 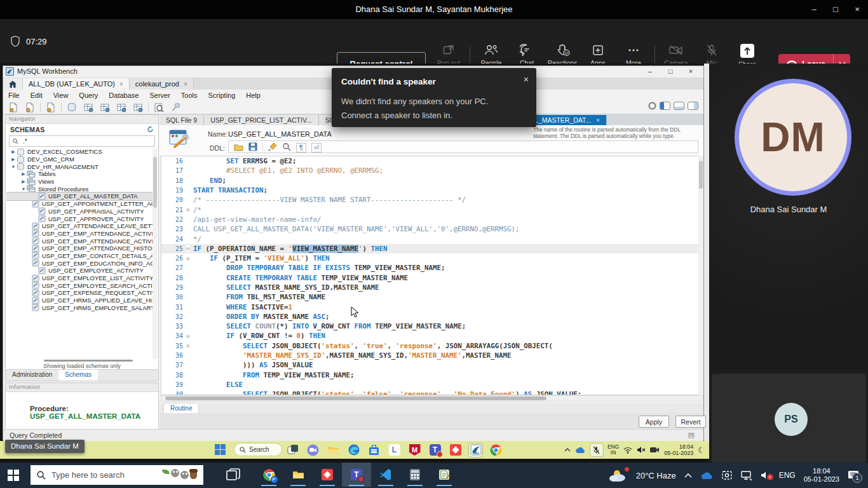 What do you see at coordinates (61, 95) in the screenshot?
I see `menu-view: View` at bounding box center [61, 95].